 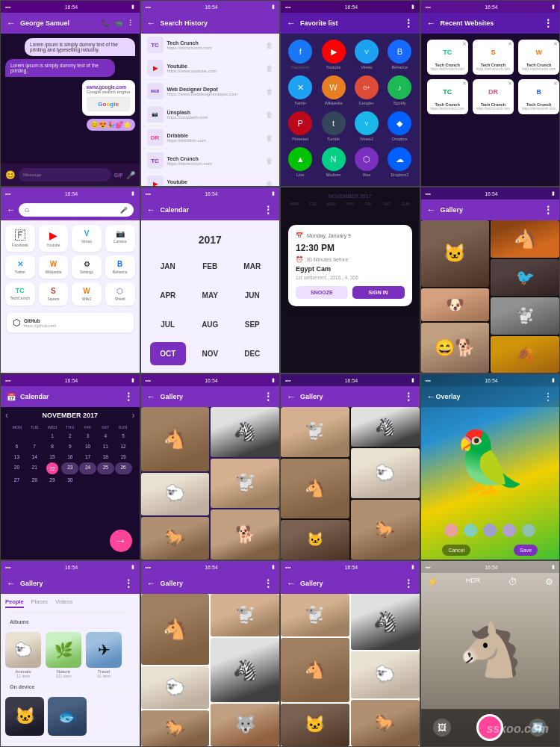 What do you see at coordinates (10, 175) in the screenshot?
I see `emoji-picker-icon: 😊` at bounding box center [10, 175].